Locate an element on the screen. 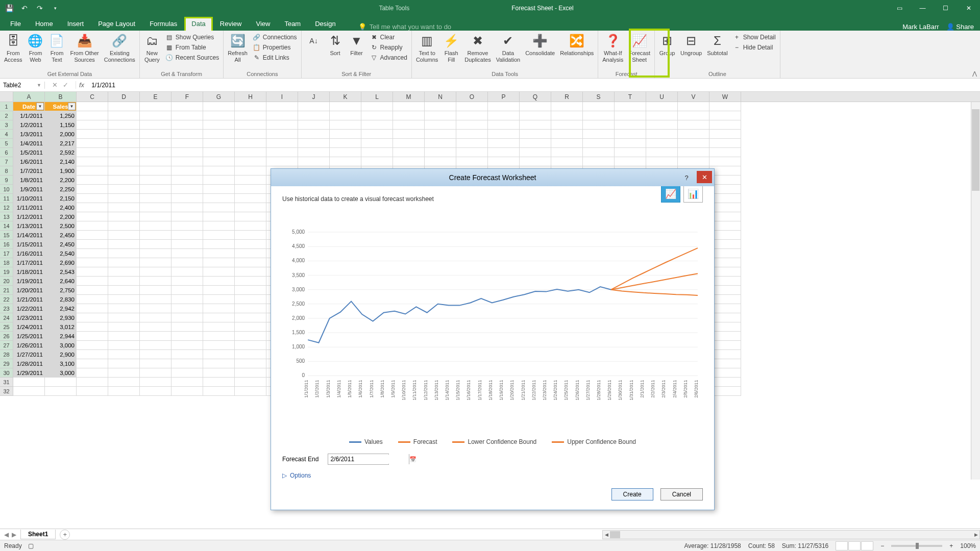 Image resolution: width=980 pixels, height=551 pixels. sheet-tab-active: Sheet1 is located at coordinates (38, 535).